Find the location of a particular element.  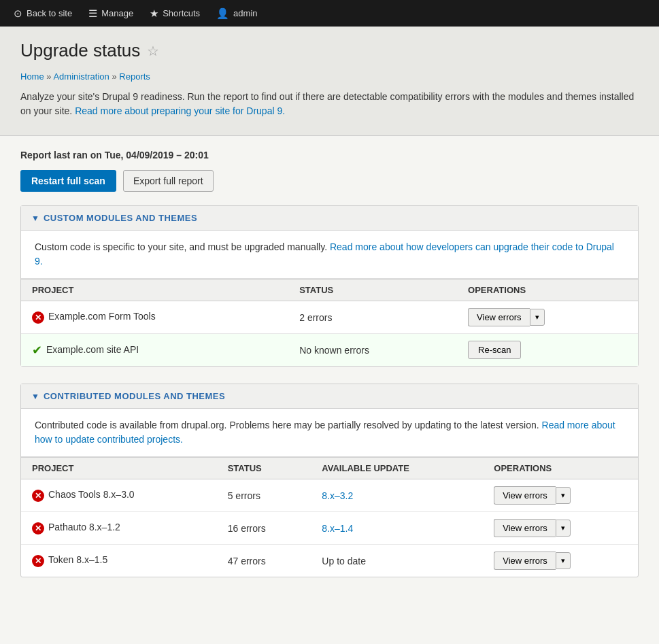

breadcrumb: Home » Administration » Reports is located at coordinates (329, 76).